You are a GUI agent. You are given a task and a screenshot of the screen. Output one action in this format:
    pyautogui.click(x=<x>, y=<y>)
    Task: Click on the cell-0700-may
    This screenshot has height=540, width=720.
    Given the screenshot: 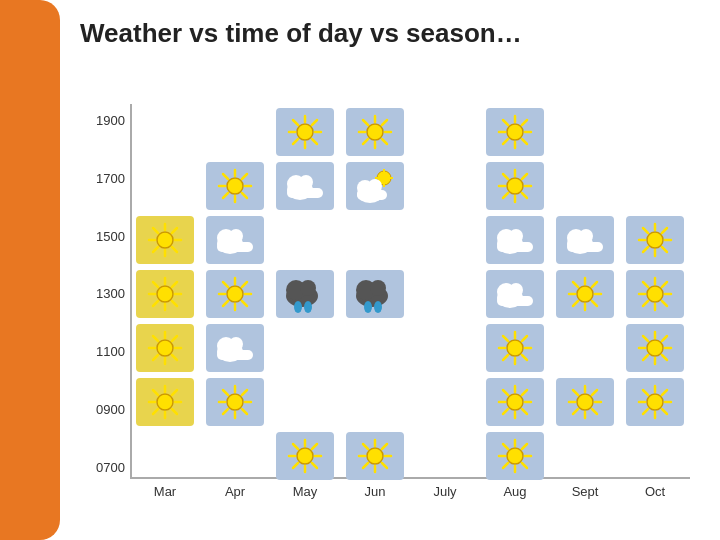 What is the action you would take?
    pyautogui.click(x=305, y=456)
    